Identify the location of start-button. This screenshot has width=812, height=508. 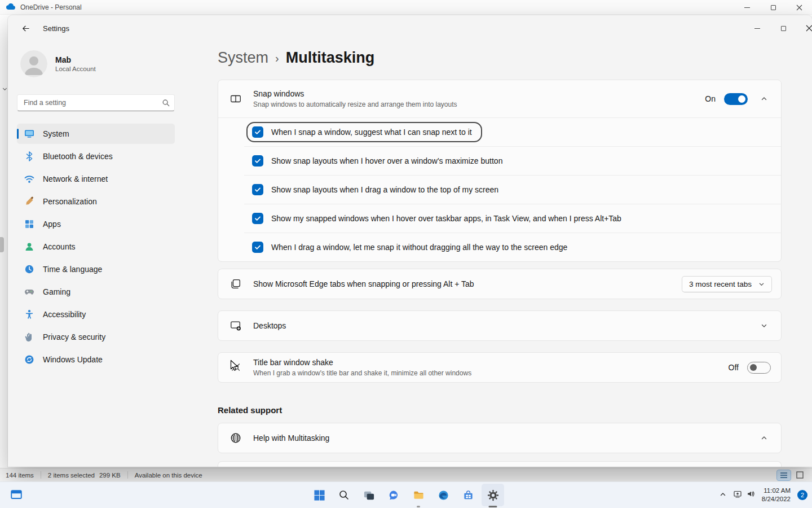
(319, 495).